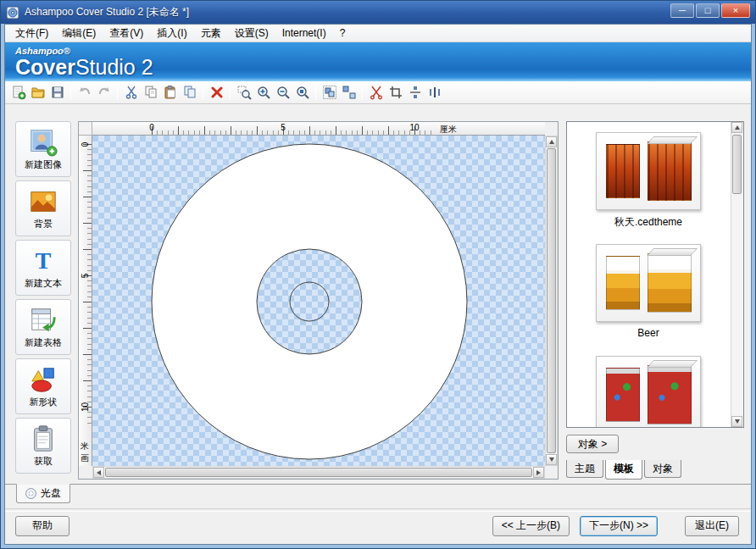 This screenshot has width=756, height=549. What do you see at coordinates (43, 327) in the screenshot?
I see `new-table-button: 新建表格` at bounding box center [43, 327].